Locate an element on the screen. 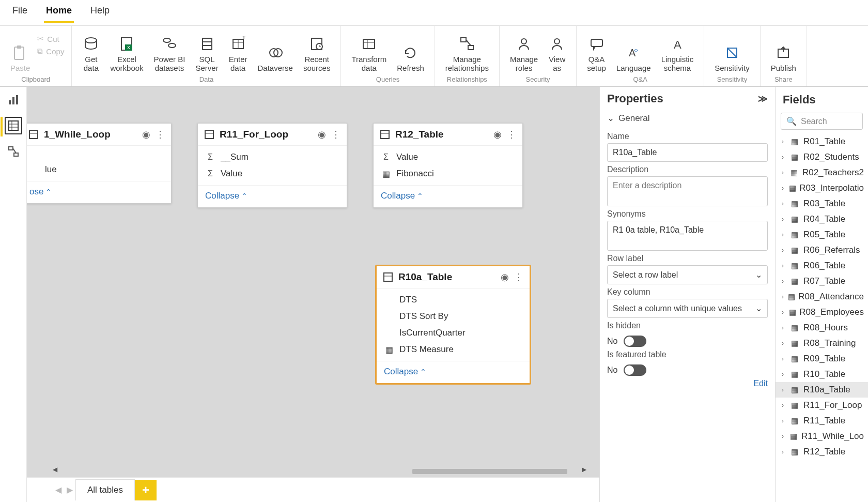  excel-button: XExcel workbook is located at coordinates (127, 51).